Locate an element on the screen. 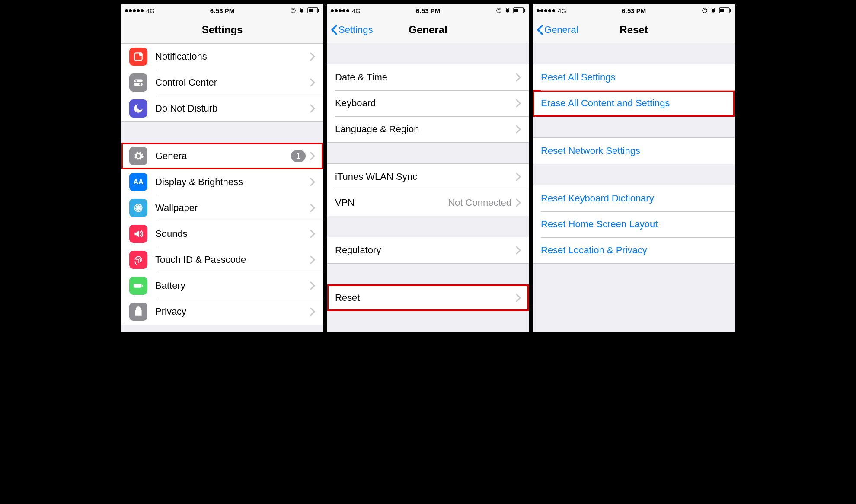 Image resolution: width=856 pixels, height=504 pixels. chevron-left-icon is located at coordinates (540, 30).